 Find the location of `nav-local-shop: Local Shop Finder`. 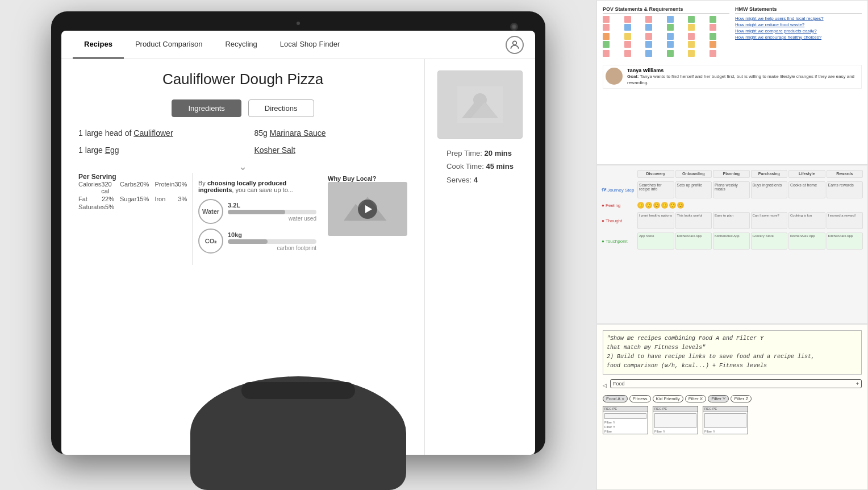

nav-local-shop: Local Shop Finder is located at coordinates (310, 44).